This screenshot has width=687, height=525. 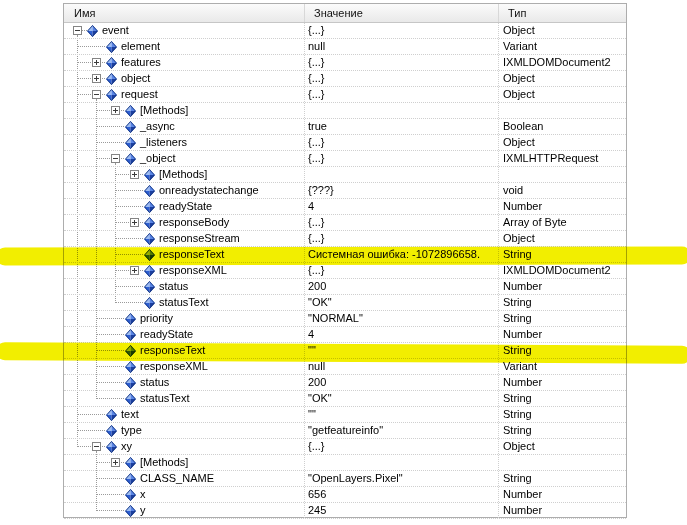 I want to click on name-cell: readyState, so click(x=184, y=206).